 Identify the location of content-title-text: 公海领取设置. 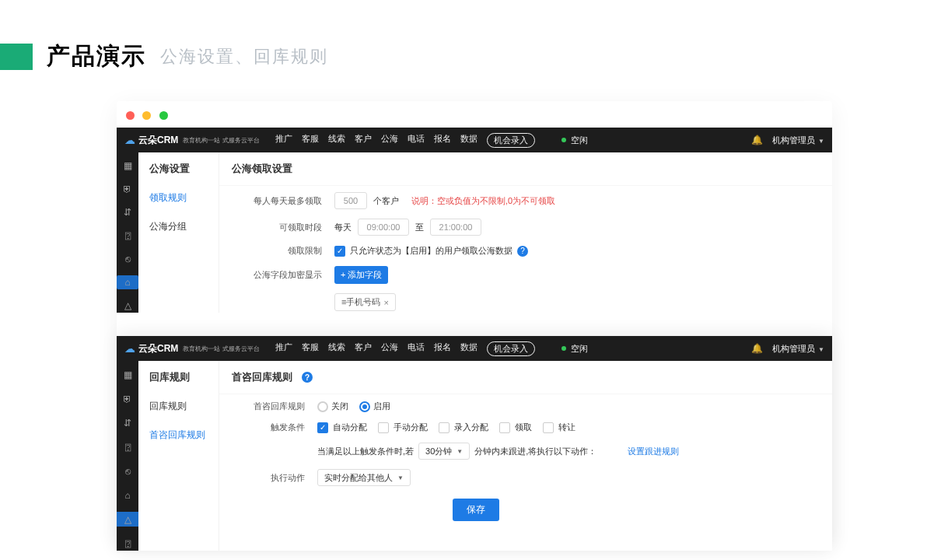
(262, 169).